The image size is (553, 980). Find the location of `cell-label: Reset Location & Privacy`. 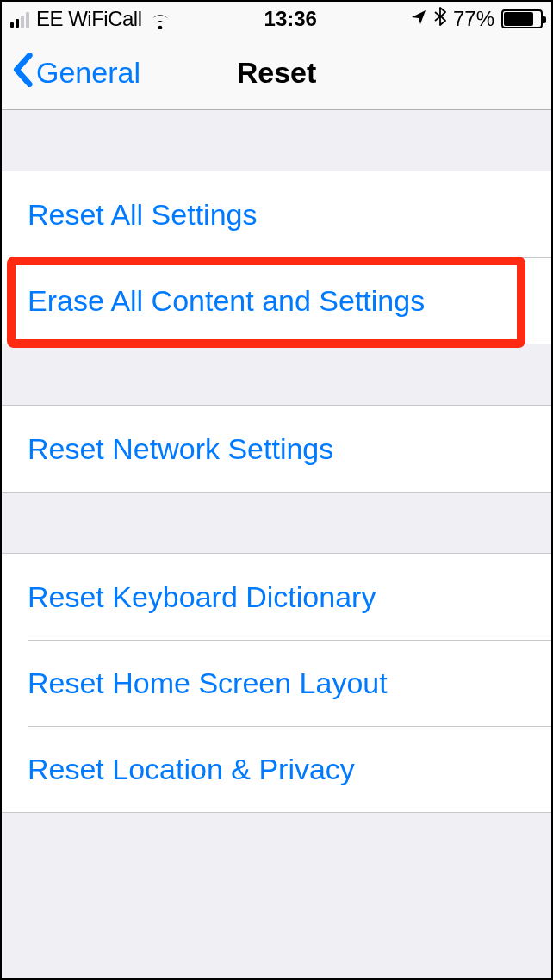

cell-label: Reset Location & Privacy is located at coordinates (191, 770).